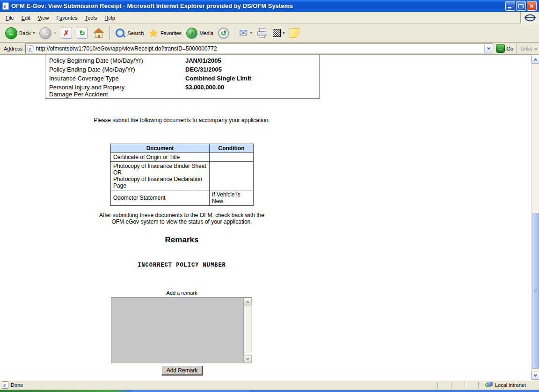 This screenshot has height=392, width=539. What do you see at coordinates (510, 6) in the screenshot?
I see `minimize-button` at bounding box center [510, 6].